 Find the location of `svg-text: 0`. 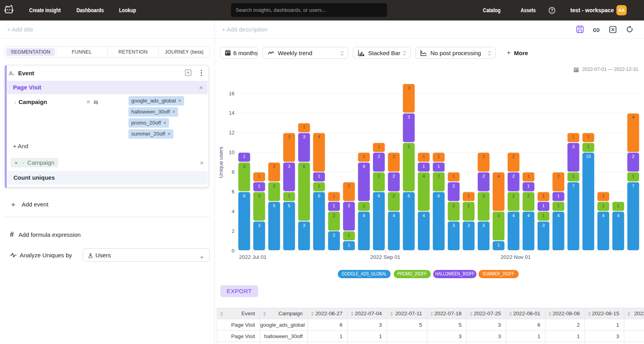

svg-text: 0 is located at coordinates (233, 251).